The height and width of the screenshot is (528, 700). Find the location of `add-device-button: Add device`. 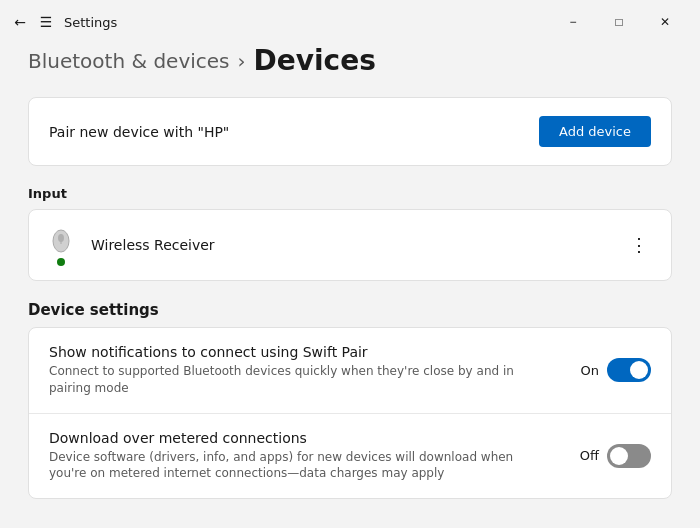

add-device-button: Add device is located at coordinates (595, 132).